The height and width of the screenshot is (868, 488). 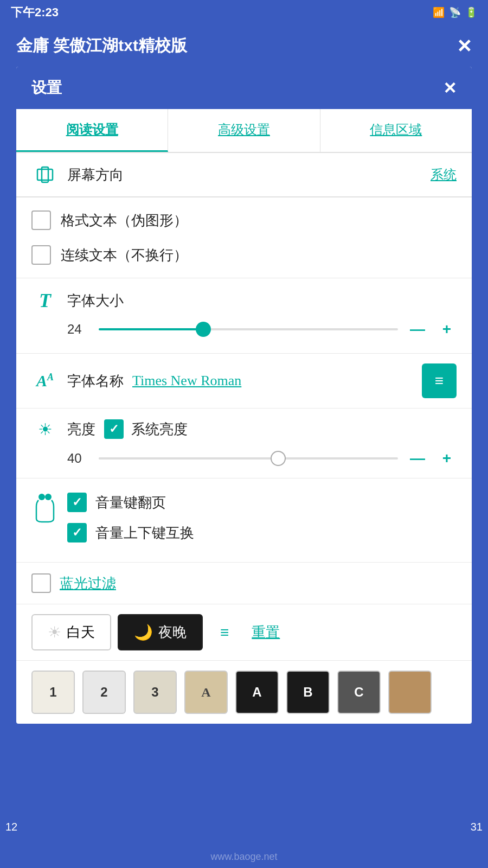 I want to click on font-name-label: 字体名称, so click(x=95, y=381).